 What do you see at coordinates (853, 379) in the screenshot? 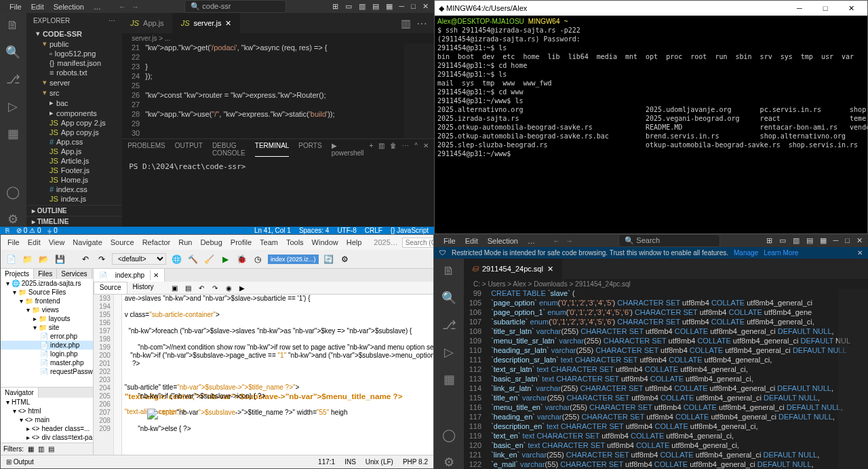
I see `minimap` at bounding box center [853, 379].